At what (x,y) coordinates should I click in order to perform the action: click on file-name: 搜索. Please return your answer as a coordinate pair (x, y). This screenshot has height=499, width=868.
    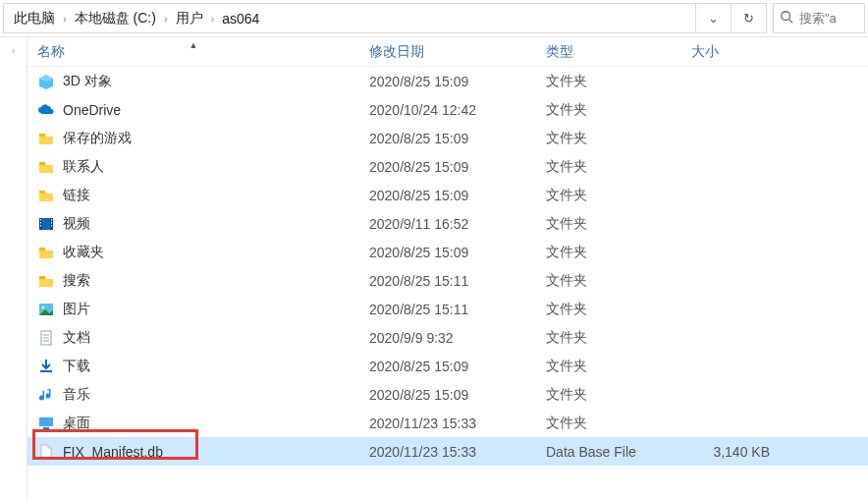
    Looking at the image, I should click on (77, 281).